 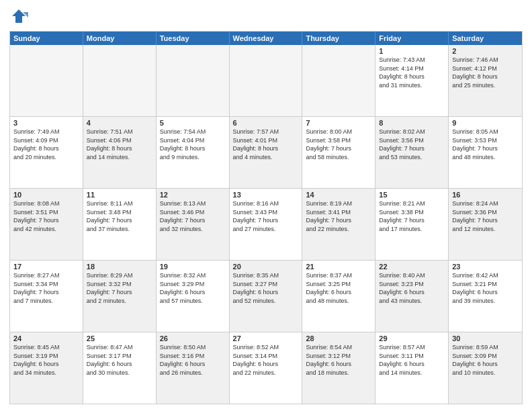 What do you see at coordinates (193, 296) in the screenshot?
I see `calendar-cell: 19Sunrise: 8:32 AM Sunset: 3:29 PM Dayli…` at bounding box center [193, 296].